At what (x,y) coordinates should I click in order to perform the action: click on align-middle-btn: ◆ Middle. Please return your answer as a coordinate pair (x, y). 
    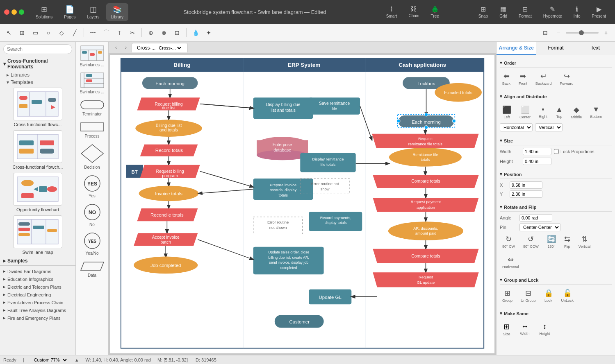
    Looking at the image, I should click on (576, 112).